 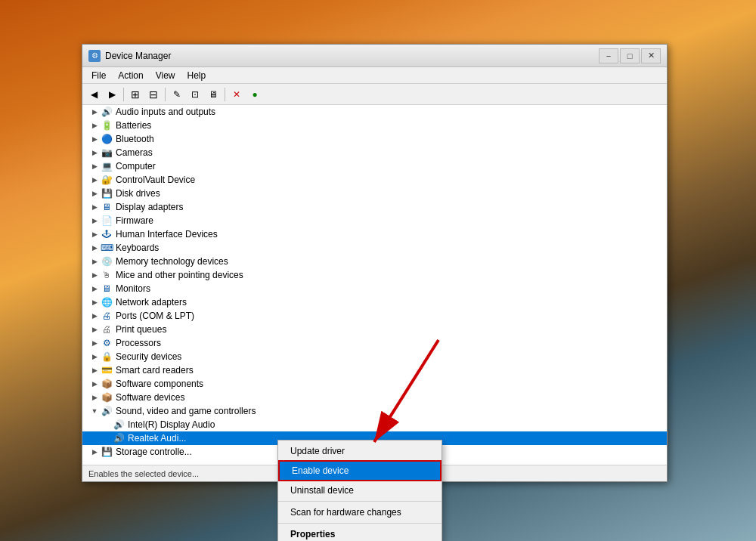 What do you see at coordinates (375, 112) in the screenshot?
I see `tree-item-audio: ▶ 🔊 Audio inputs and outputs` at bounding box center [375, 112].